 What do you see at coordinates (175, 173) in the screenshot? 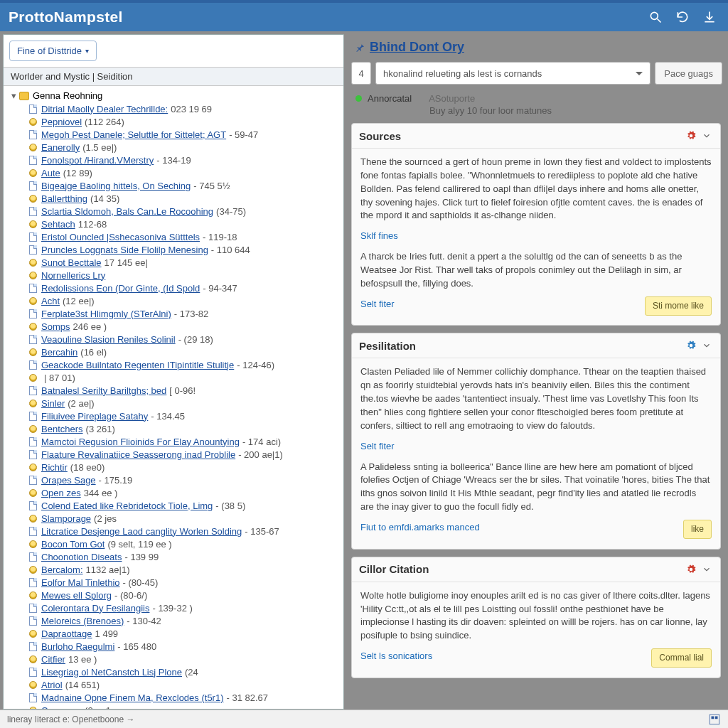
I see `tree-item: Aute (12 89)` at bounding box center [175, 173].